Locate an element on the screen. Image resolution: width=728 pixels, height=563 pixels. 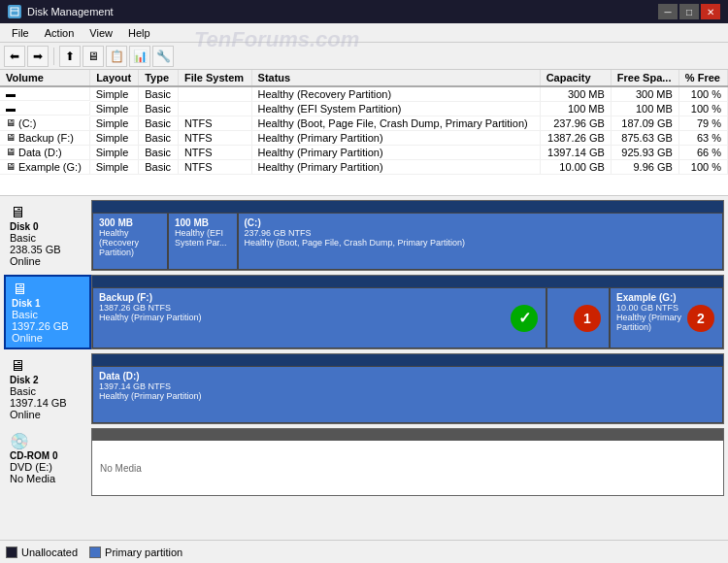
cell-volume: 🖥 (C:) is located at coordinates (45, 124).